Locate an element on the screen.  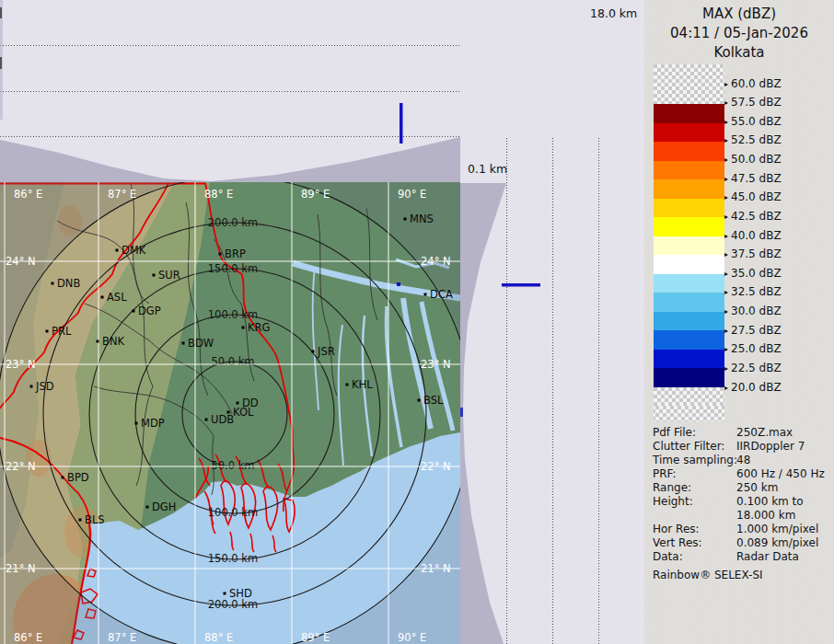
station-label-ASL: ASL is located at coordinates (117, 297).